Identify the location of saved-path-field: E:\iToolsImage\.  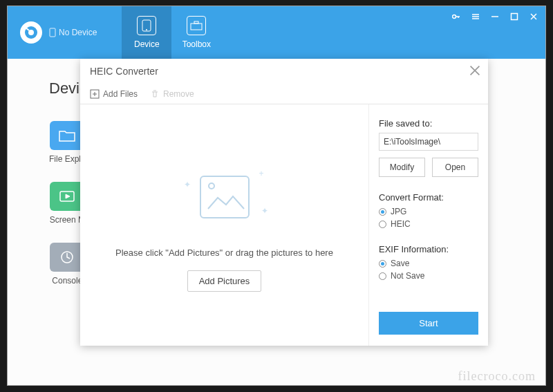
(429, 142).